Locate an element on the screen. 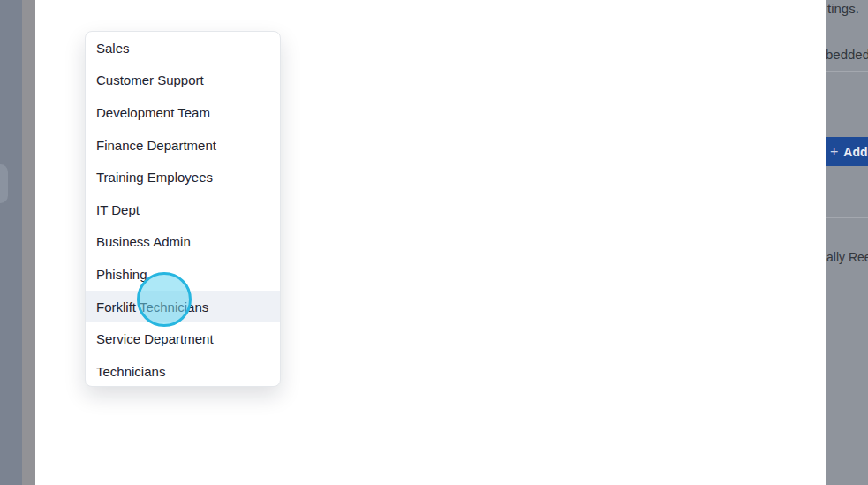 This screenshot has height=485, width=868. dropdown-item-sales: Sales is located at coordinates (183, 48).